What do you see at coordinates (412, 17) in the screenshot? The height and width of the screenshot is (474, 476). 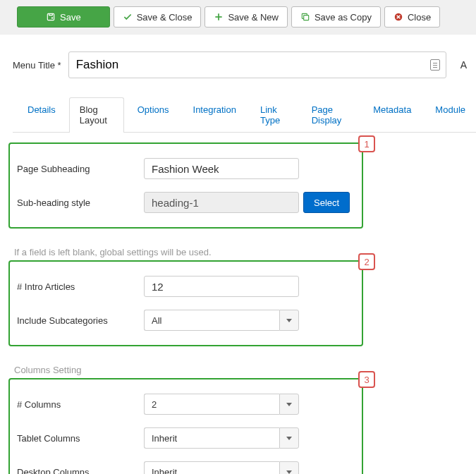 I see `close-button: Close` at bounding box center [412, 17].